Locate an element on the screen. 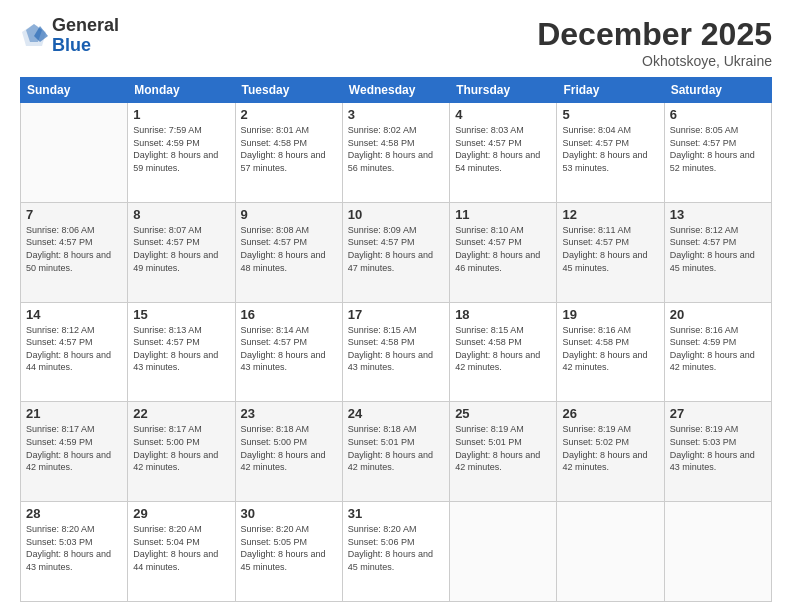  calendar-cell: 18Sunrise: 8:15 AMSunset: 4:58 PMDayligh… is located at coordinates (504, 352).